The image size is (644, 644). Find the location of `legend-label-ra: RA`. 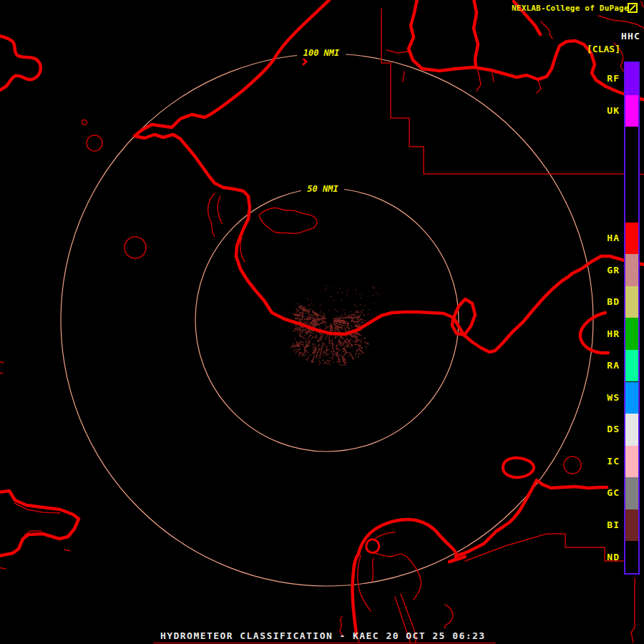

legend-label-ra: RA is located at coordinates (613, 365).